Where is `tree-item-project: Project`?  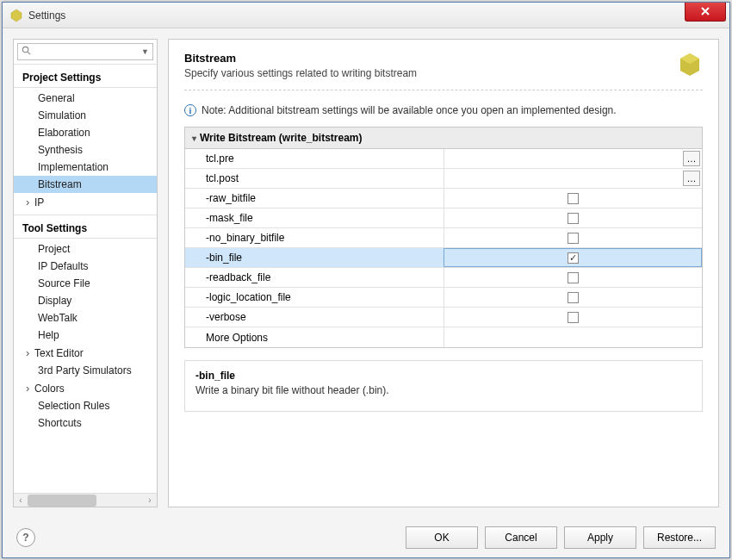 tree-item-project: Project is located at coordinates (85, 249).